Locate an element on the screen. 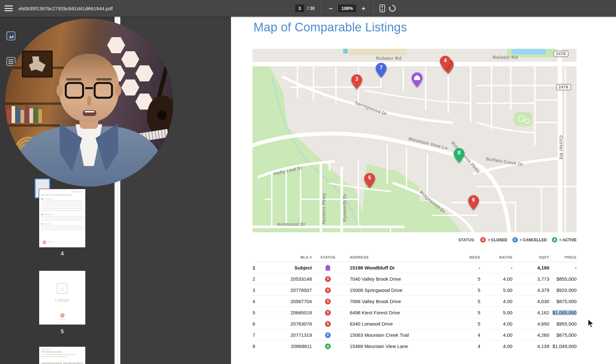 Image resolution: width=616 pixels, height=364 pixels. street-label: Hunters Pkwy is located at coordinates (324, 209).